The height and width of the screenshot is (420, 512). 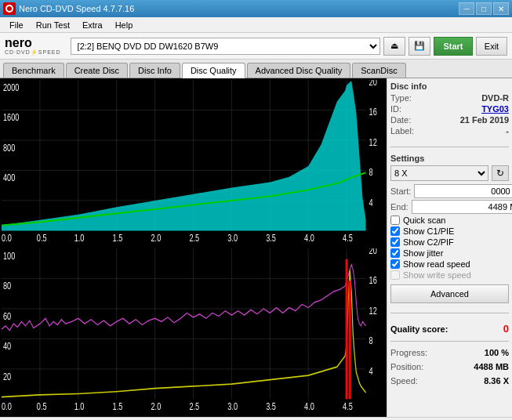 What do you see at coordinates (485, 120) in the screenshot?
I see `disc-date-value: 21 Feb 2019` at bounding box center [485, 120].